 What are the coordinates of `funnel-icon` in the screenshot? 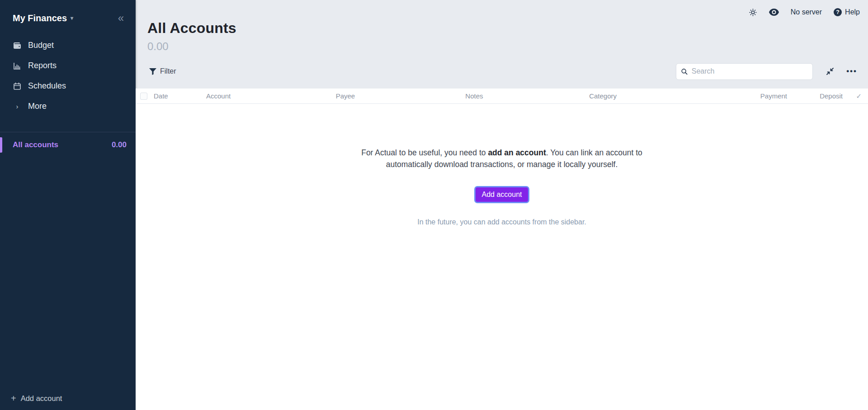 It's located at (153, 71).